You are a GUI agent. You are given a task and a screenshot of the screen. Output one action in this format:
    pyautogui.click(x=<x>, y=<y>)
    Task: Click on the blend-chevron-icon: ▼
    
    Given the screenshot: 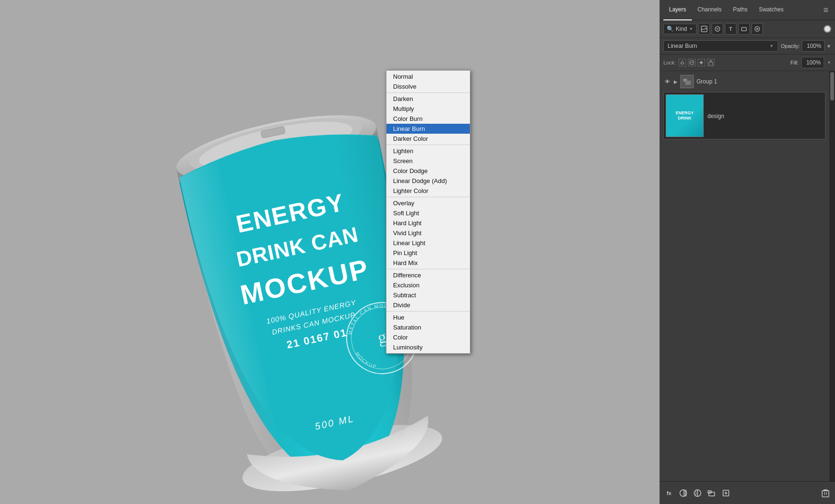 What is the action you would take?
    pyautogui.click(x=772, y=46)
    